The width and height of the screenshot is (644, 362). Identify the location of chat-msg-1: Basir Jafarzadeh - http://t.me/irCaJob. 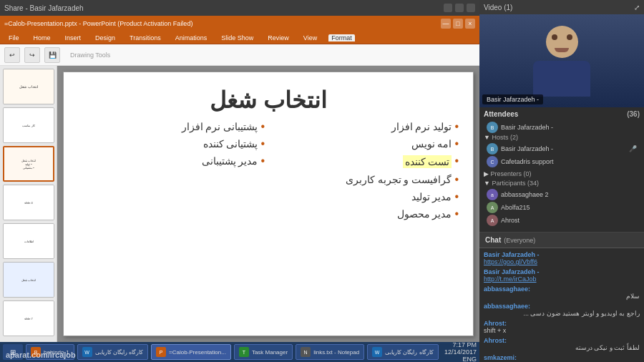
(562, 275).